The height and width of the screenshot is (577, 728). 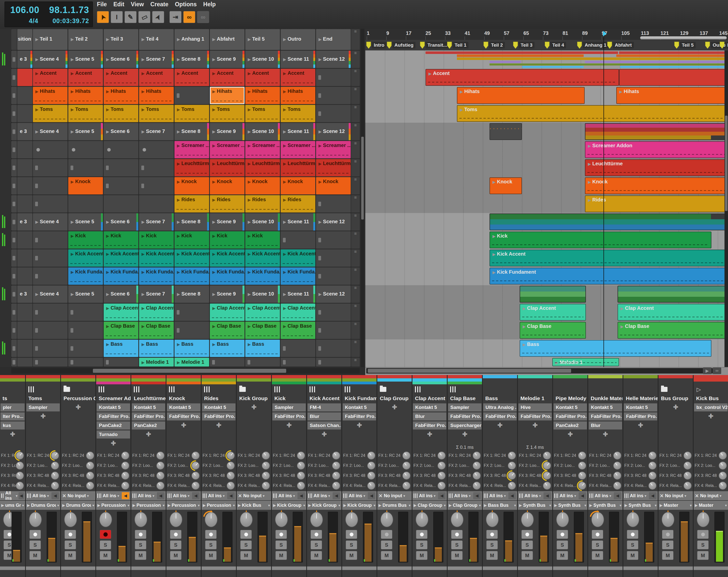 I want to click on row-menu-button: ≡, so click(x=355, y=222).